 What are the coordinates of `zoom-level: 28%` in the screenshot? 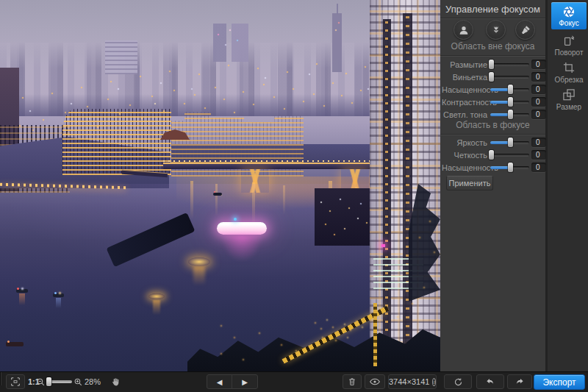 It's located at (93, 382).